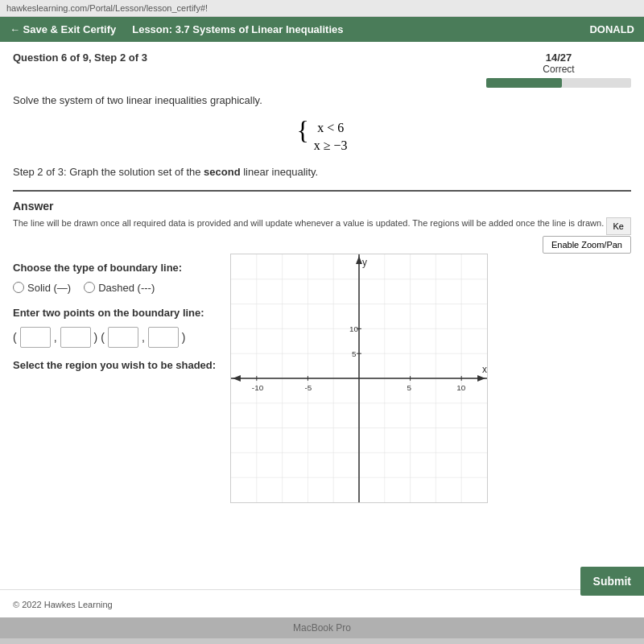  Describe the element at coordinates (618, 226) in the screenshot. I see `key-button: Ke` at that location.